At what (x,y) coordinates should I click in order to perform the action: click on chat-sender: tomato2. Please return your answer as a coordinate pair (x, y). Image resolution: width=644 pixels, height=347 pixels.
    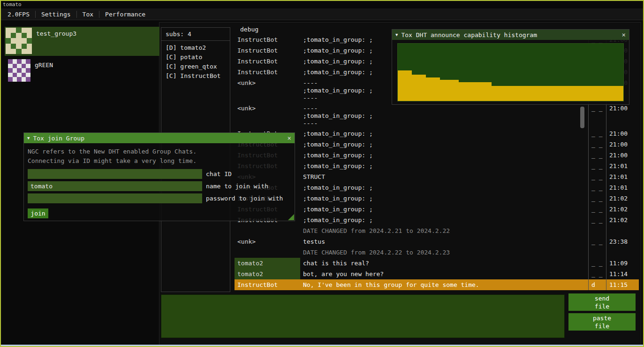
    Looking at the image, I should click on (267, 274).